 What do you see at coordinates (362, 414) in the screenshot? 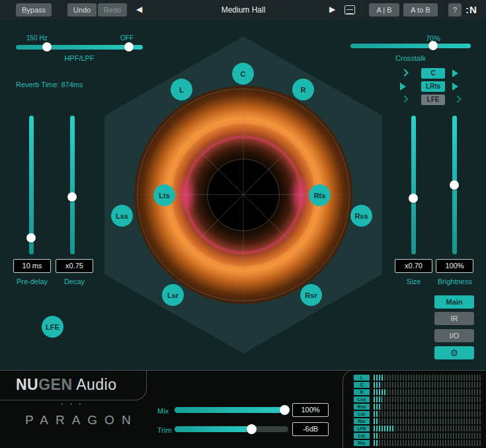
I see `meter-label: Lsr` at bounding box center [362, 414].